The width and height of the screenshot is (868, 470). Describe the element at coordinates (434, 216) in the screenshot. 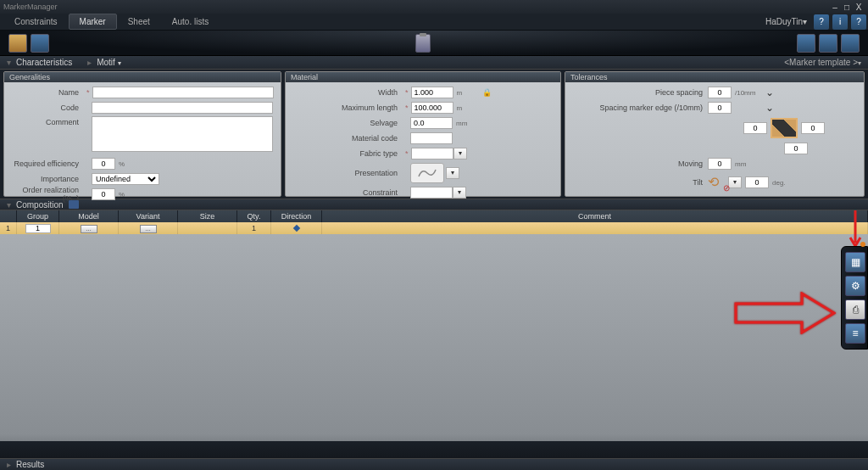

I see `table-header: Group Model Variant Size Qty. Direction …` at that location.